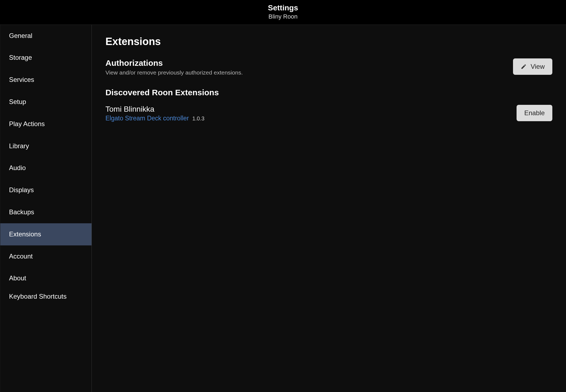  I want to click on authorizations-title: Authorizations, so click(174, 63).